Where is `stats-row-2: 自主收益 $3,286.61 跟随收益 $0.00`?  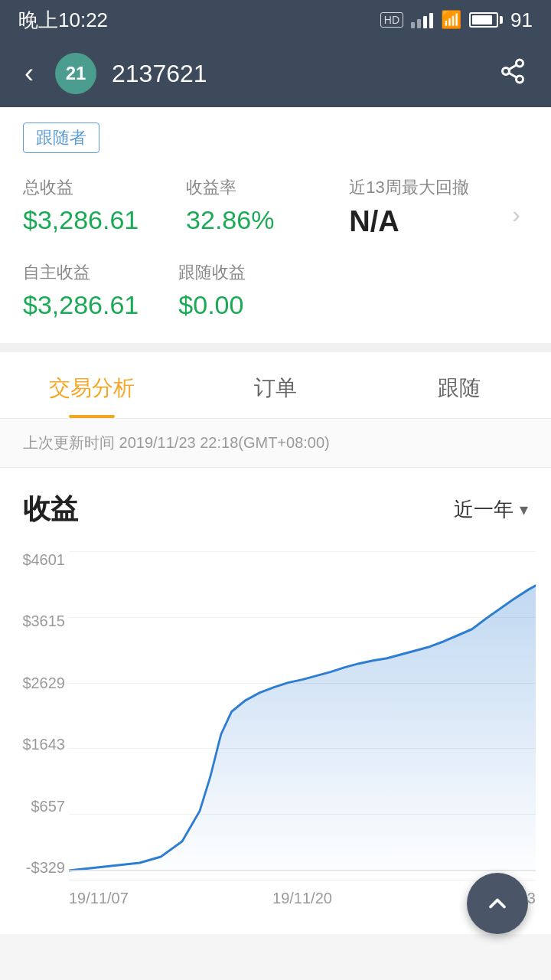
stats-row-2: 自主收益 $3,286.61 跟随收益 $0.00 is located at coordinates (276, 291).